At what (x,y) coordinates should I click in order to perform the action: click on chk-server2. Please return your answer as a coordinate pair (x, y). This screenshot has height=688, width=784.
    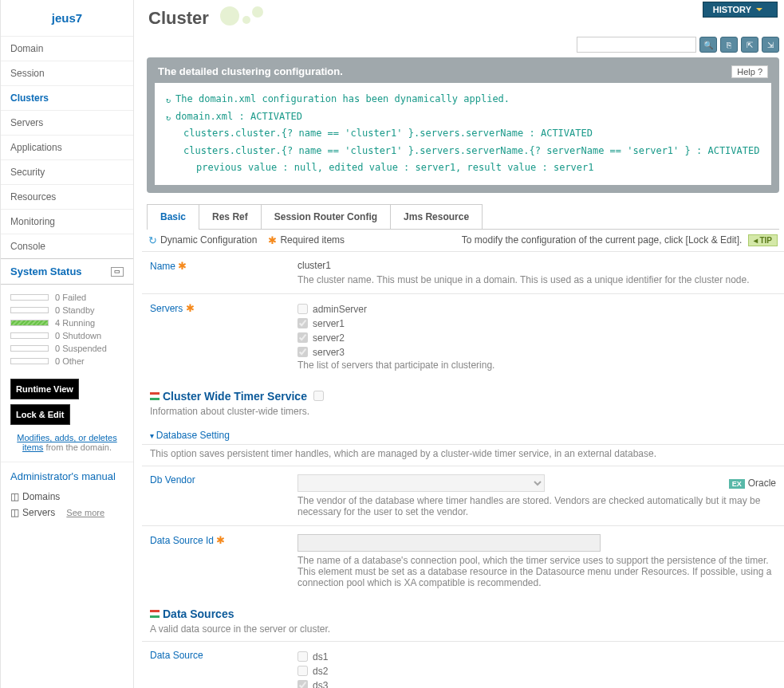
    Looking at the image, I should click on (303, 338).